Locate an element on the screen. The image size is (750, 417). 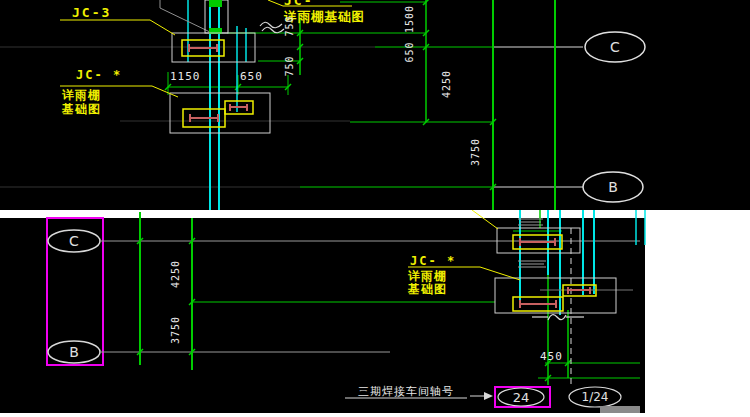
rebar-mark-2b is located at coordinates (238, 108).